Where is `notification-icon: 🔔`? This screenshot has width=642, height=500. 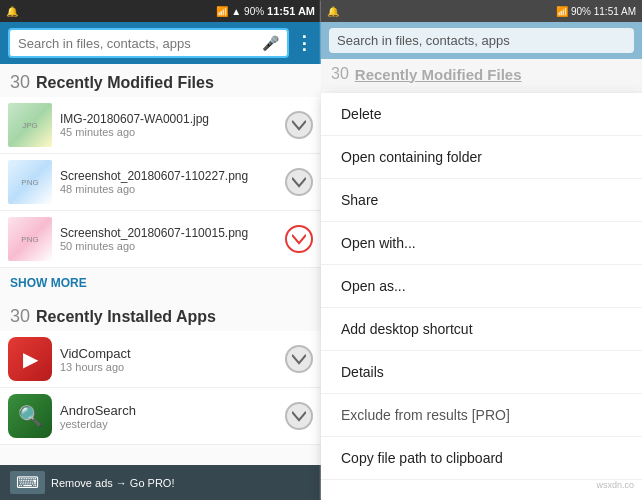
notification-icon: 🔔 is located at coordinates (12, 12).